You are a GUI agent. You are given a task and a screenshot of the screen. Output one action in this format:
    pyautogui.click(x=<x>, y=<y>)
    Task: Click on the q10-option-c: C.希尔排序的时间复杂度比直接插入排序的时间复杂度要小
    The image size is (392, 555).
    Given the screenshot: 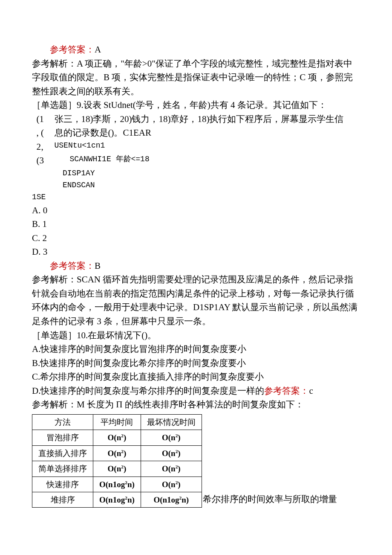 What is the action you would take?
    pyautogui.click(x=196, y=377)
    